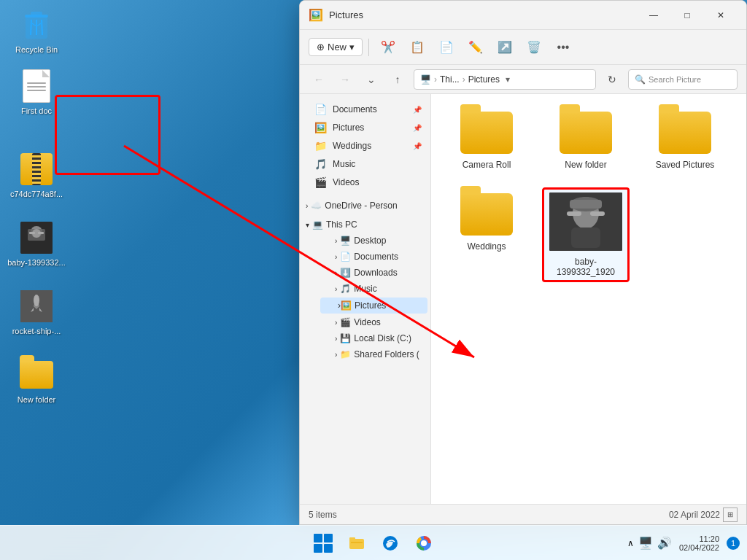  Describe the element at coordinates (563, 47) in the screenshot. I see `more-options-button: •••` at that location.